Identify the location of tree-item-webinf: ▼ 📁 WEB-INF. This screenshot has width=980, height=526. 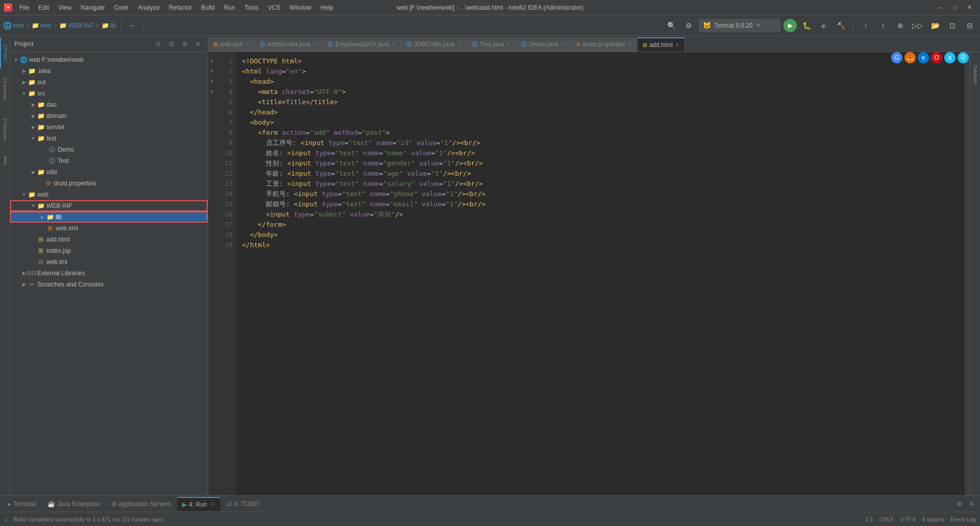
(109, 206).